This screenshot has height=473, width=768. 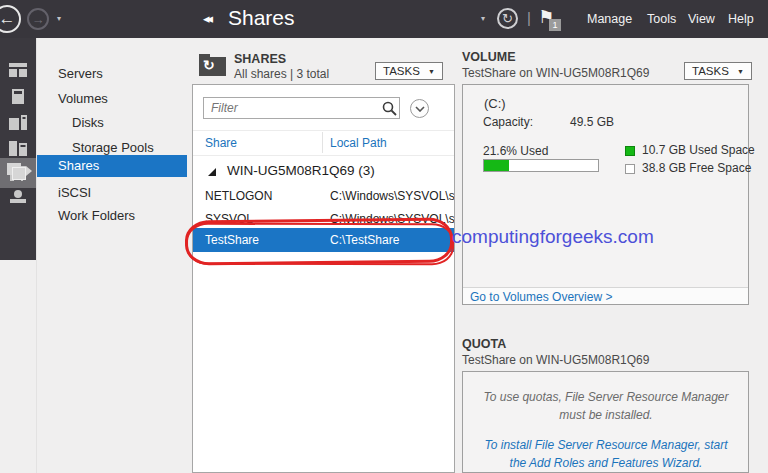 What do you see at coordinates (606, 406) in the screenshot?
I see `quota-message: To use quotas, File Server Resource Mana…` at bounding box center [606, 406].